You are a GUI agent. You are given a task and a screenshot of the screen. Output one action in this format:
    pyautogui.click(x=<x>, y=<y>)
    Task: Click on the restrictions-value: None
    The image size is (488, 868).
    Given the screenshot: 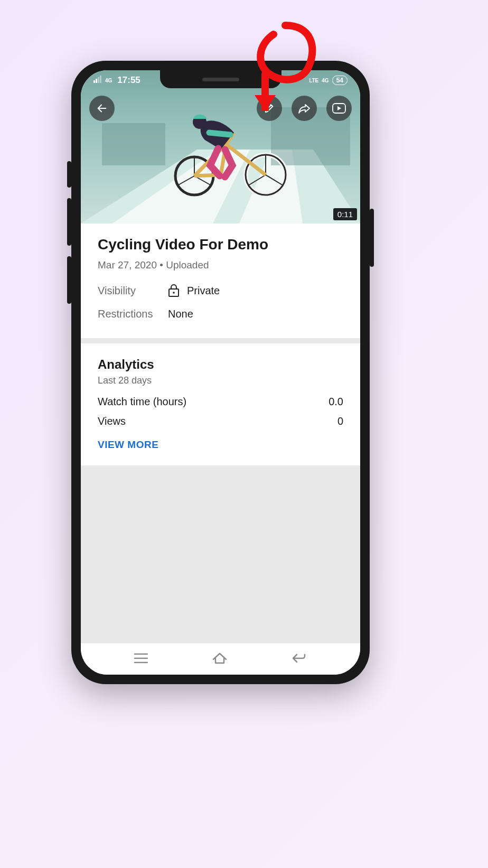 What is the action you would take?
    pyautogui.click(x=181, y=314)
    